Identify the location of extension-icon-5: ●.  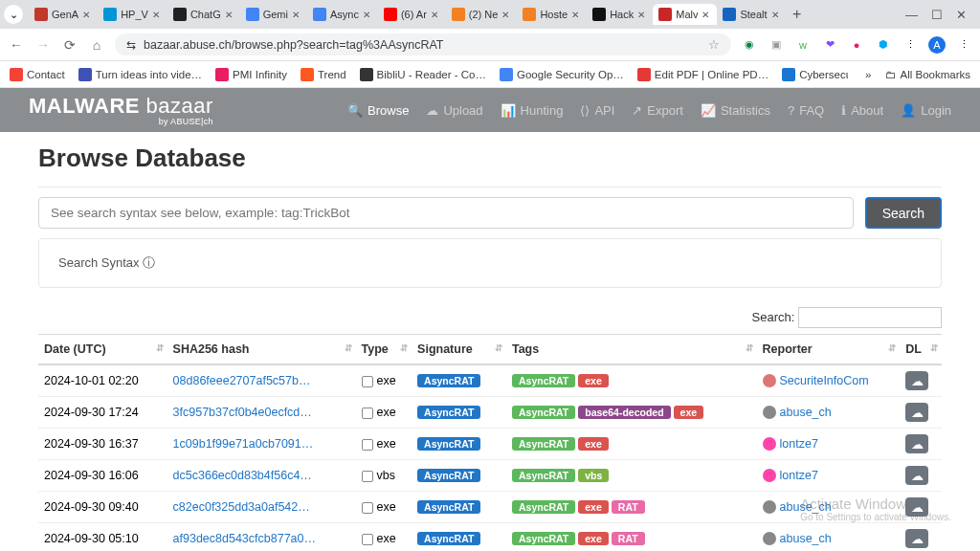
(857, 45).